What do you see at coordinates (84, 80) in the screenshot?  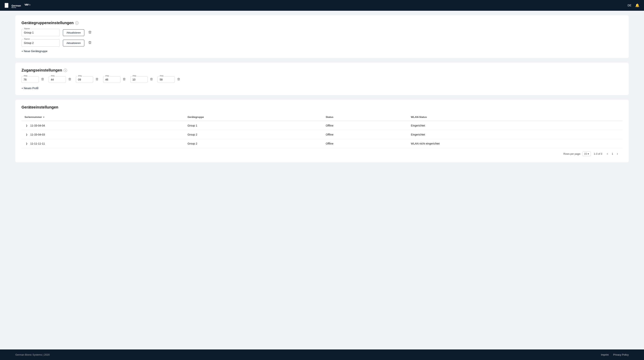 I see `pin-3-field: PIN` at bounding box center [84, 80].